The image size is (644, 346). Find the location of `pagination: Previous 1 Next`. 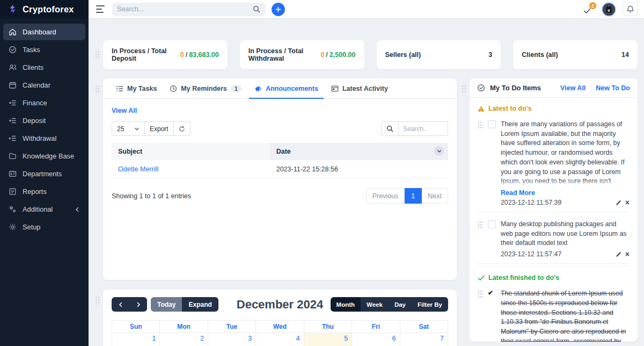

pagination: Previous 1 Next is located at coordinates (407, 196).